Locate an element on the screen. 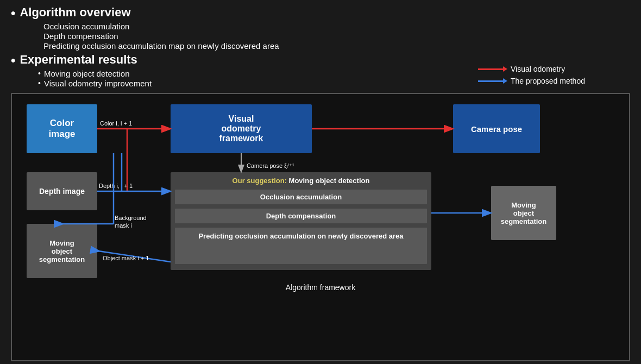 Image resolution: width=641 pixels, height=364 pixels. color-image-box: Color image is located at coordinates (62, 129).